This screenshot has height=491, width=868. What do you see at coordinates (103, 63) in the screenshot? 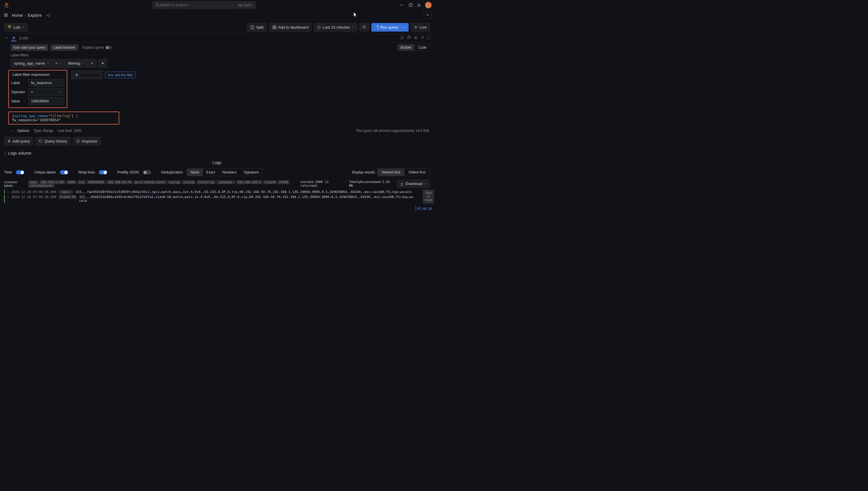
I see `add-filter-button` at bounding box center [103, 63].